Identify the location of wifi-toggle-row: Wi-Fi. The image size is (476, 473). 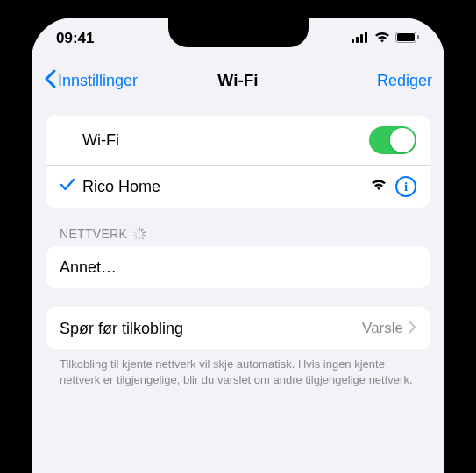
(238, 140).